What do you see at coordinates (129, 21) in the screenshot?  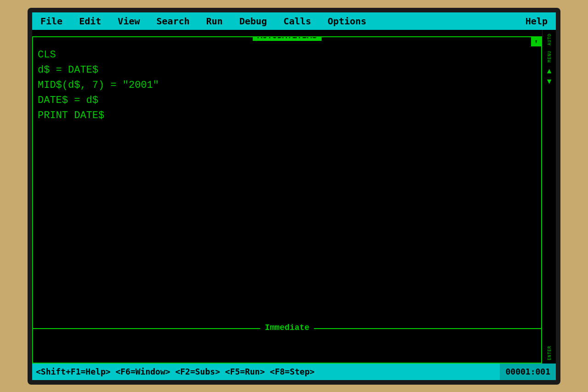 I see `menu-view: View` at bounding box center [129, 21].